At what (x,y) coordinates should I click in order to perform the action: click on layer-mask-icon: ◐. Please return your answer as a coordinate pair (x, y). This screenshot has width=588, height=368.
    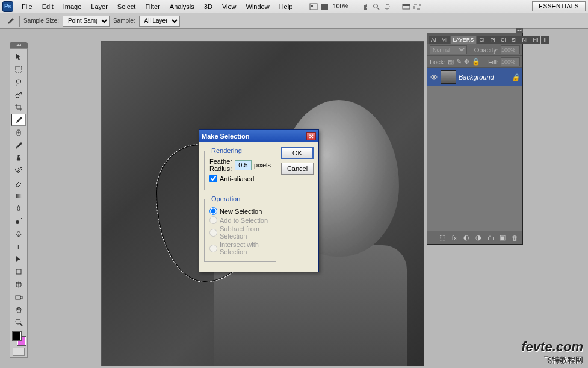
    Looking at the image, I should click on (466, 238).